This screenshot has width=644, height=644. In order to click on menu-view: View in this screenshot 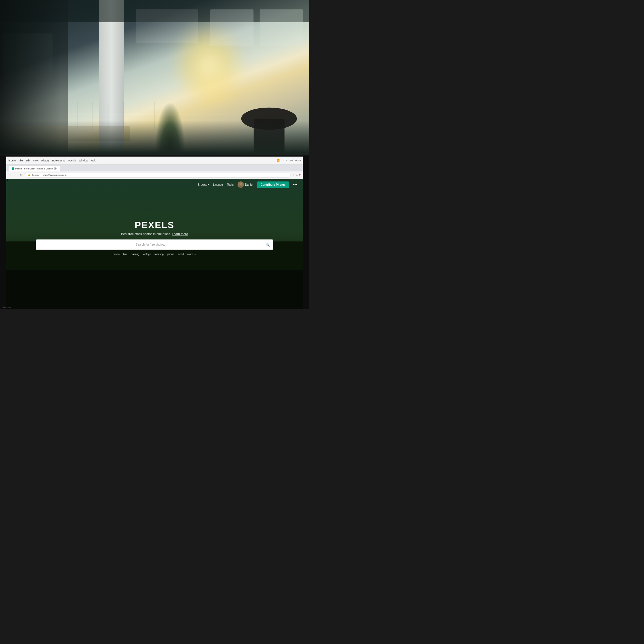, I will do `click(36, 161)`.